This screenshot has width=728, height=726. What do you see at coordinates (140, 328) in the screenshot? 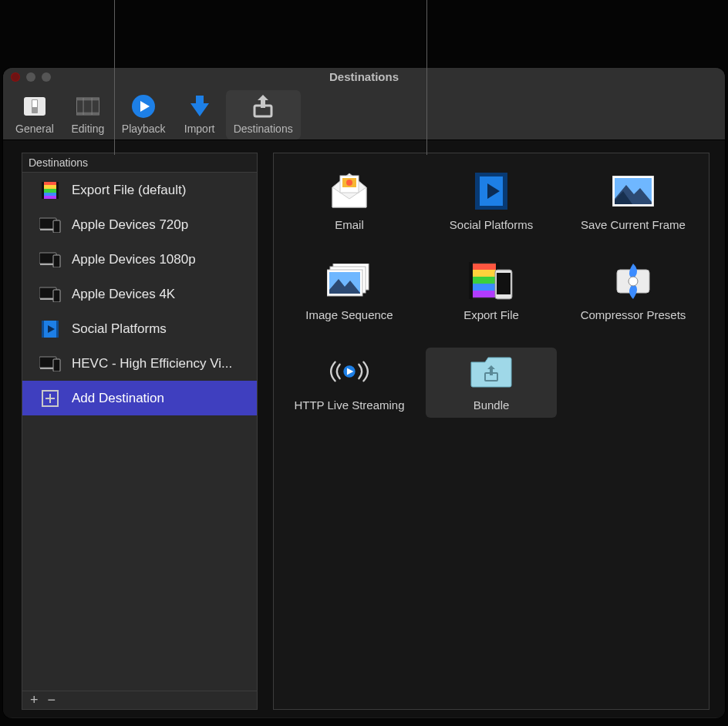
I see `sidebar-item-social: Social Platforms` at bounding box center [140, 328].